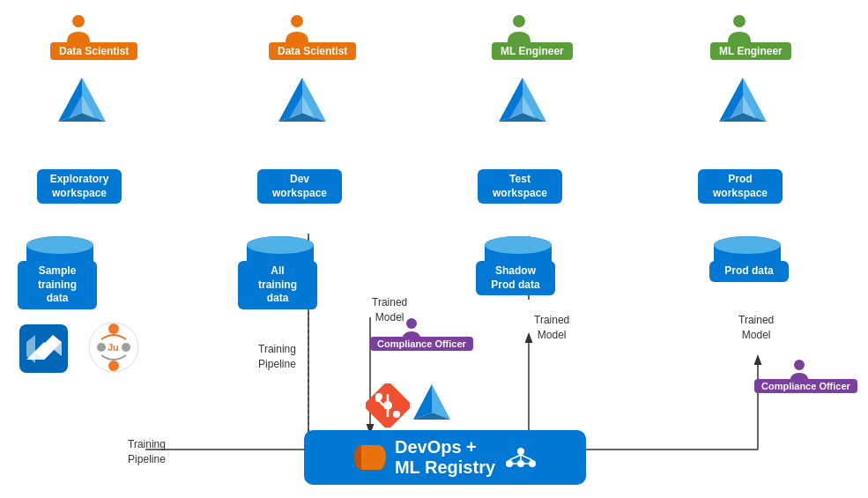 This screenshot has height=498, width=868. What do you see at coordinates (532, 51) in the screenshot?
I see `role-badge-mle1: ML Engineer` at bounding box center [532, 51].